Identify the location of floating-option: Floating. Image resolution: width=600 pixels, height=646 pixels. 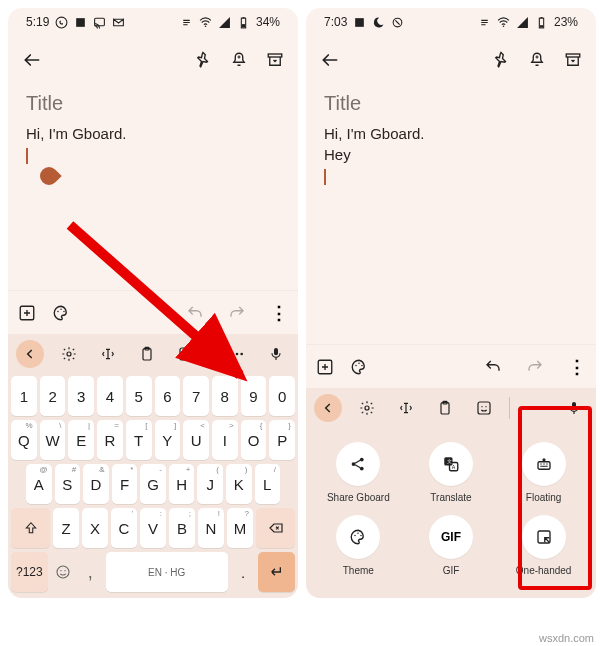
(544, 472).